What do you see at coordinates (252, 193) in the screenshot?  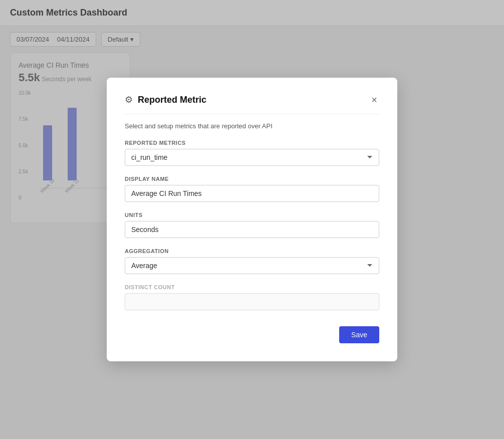 I see `display-name-input` at bounding box center [252, 193].